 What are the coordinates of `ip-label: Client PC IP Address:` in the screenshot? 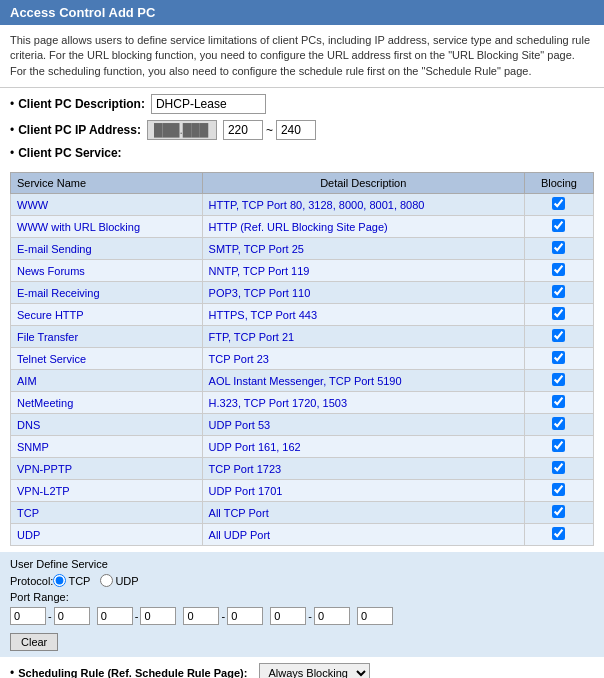 It's located at (80, 130).